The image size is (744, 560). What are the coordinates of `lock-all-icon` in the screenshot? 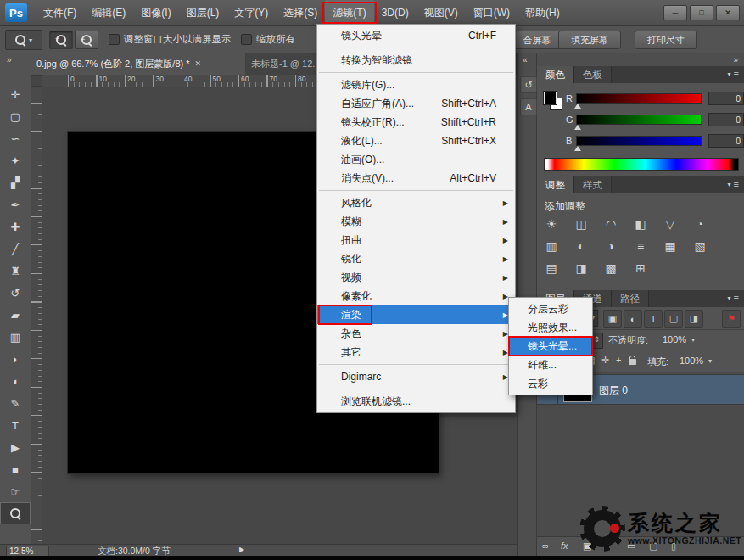 It's located at (633, 361).